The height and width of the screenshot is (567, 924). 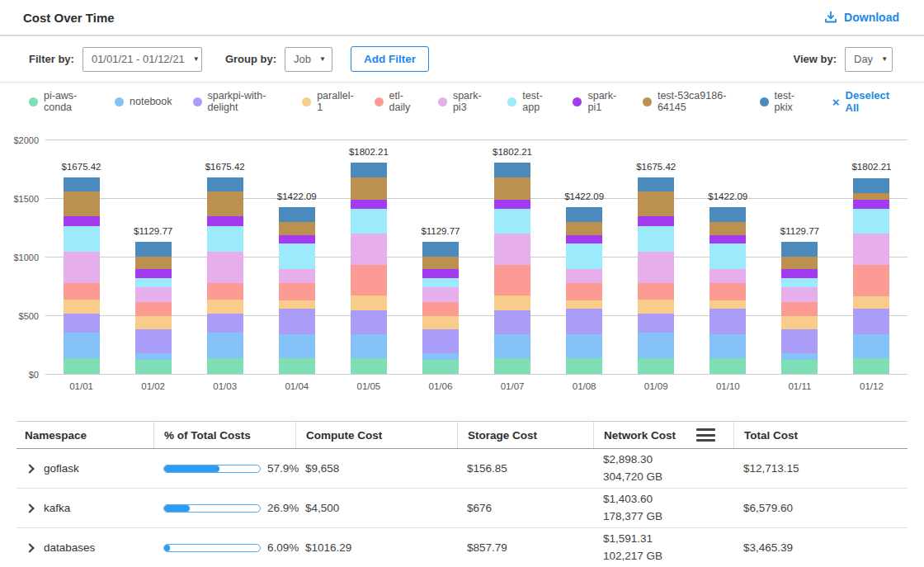 What do you see at coordinates (191, 469) in the screenshot?
I see `progress-fill` at bounding box center [191, 469].